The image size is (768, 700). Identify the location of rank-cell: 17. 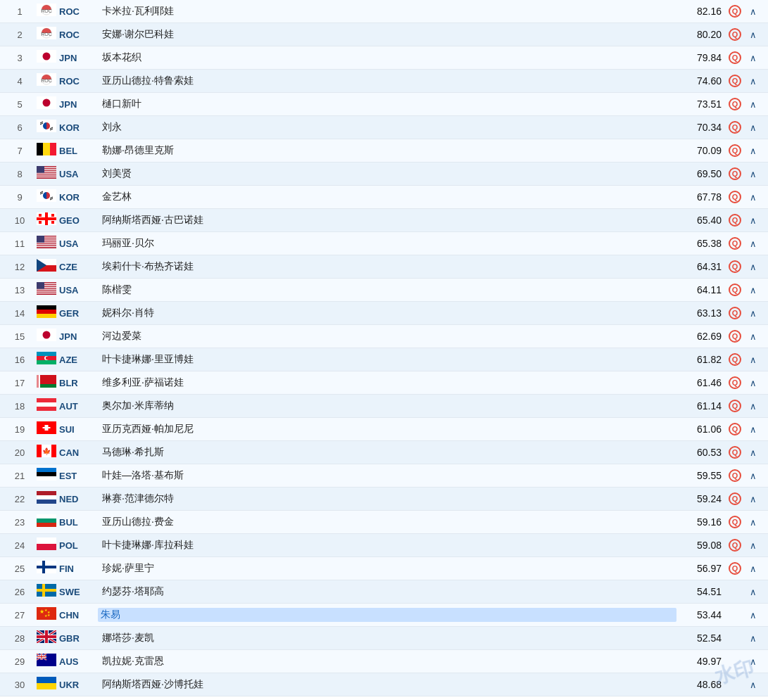
(20, 383).